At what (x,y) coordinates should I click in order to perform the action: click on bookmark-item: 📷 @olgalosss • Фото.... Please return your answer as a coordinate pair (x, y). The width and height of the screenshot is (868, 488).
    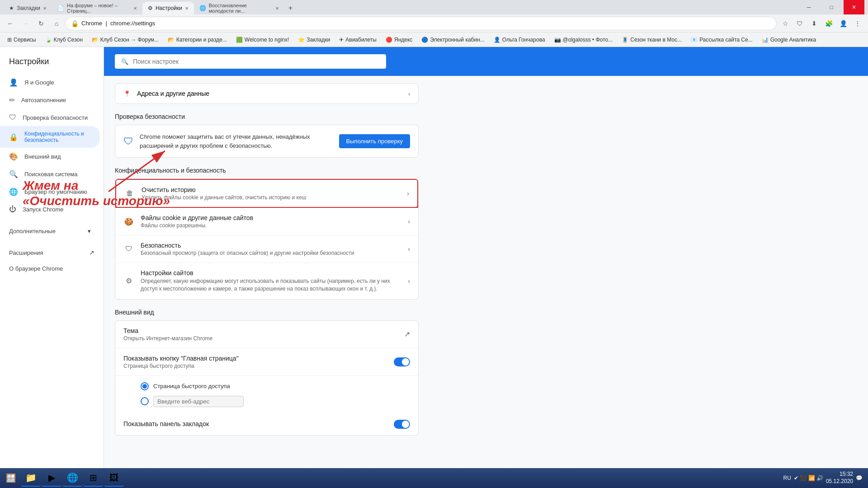
    Looking at the image, I should click on (584, 40).